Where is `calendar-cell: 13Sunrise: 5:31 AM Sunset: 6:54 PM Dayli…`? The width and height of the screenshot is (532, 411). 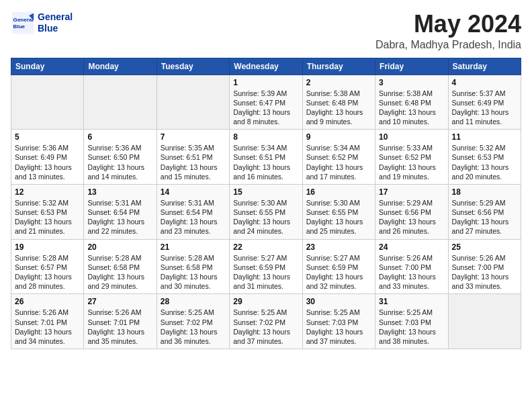
calendar-cell: 13Sunrise: 5:31 AM Sunset: 6:54 PM Dayli… is located at coordinates (120, 212).